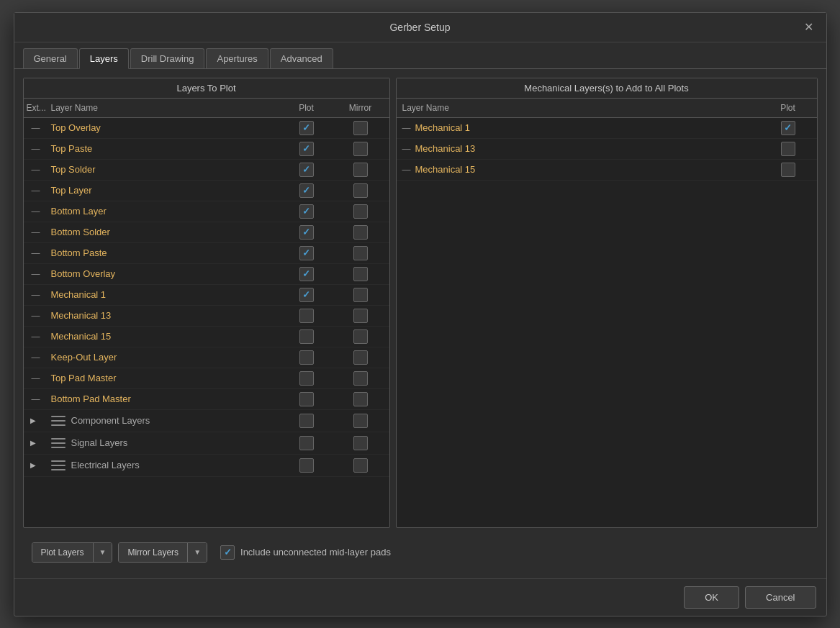 This screenshot has width=840, height=628. Describe the element at coordinates (207, 358) in the screenshot. I see `left-layer-row: — Keep-Out Layer` at that location.